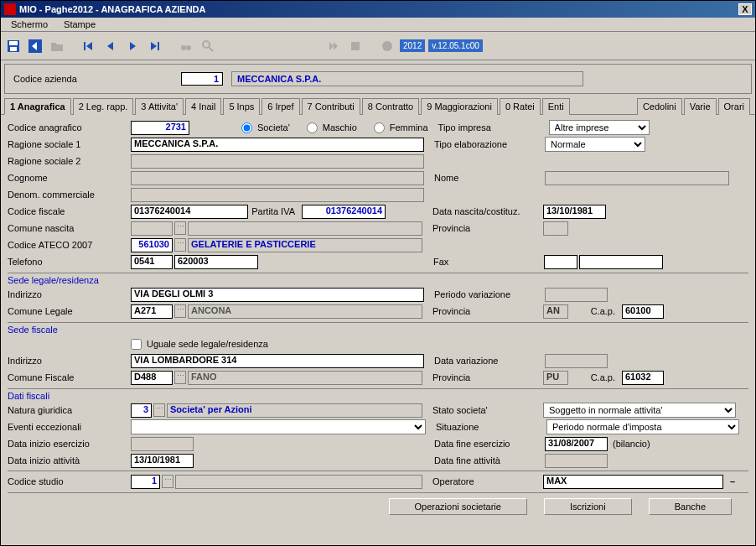 This screenshot has height=546, width=756. What do you see at coordinates (691, 507) in the screenshot?
I see `banche-button: Banche` at bounding box center [691, 507].